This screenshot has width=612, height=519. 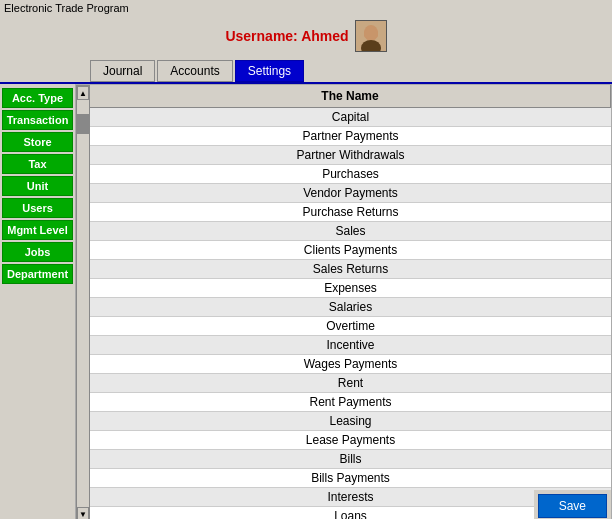 I want to click on row-name-cell: Sales, so click(x=350, y=231).